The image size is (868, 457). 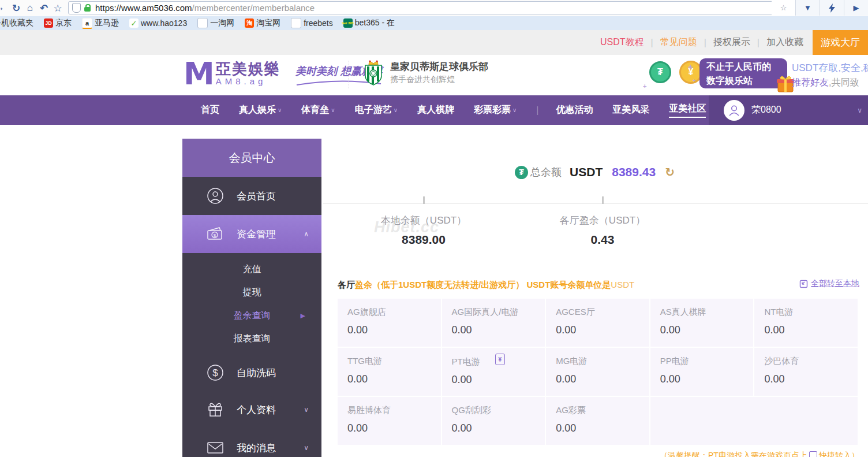 I want to click on footer-reminder-text: 快捷转入）, so click(x=839, y=454).